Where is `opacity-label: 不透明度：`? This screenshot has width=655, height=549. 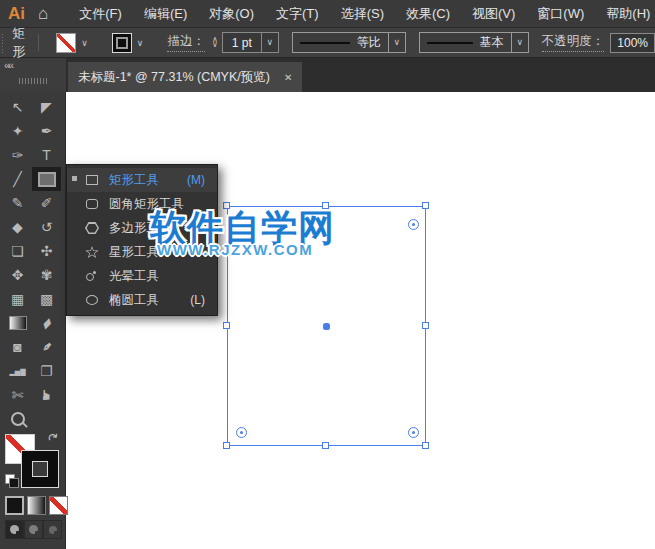 opacity-label: 不透明度： is located at coordinates (574, 42).